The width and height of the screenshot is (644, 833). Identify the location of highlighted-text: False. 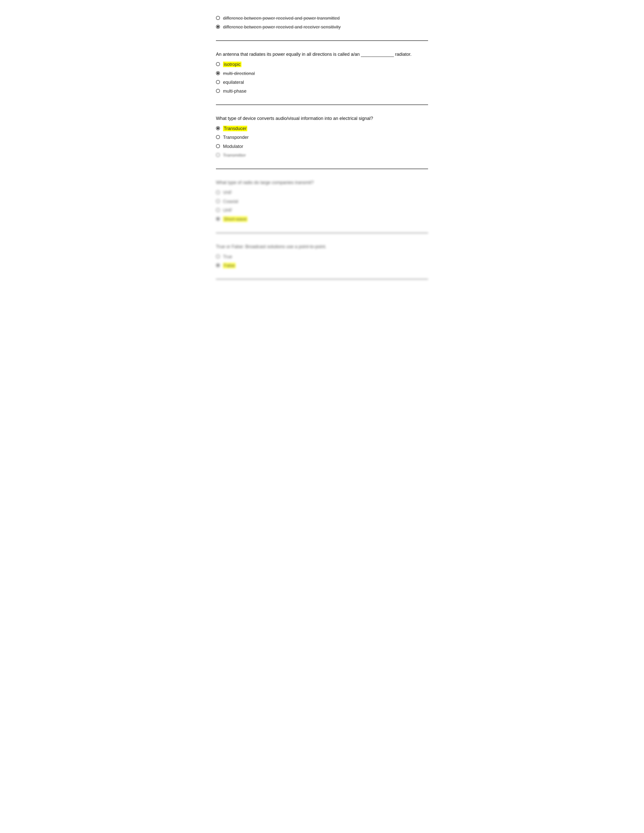
(230, 265).